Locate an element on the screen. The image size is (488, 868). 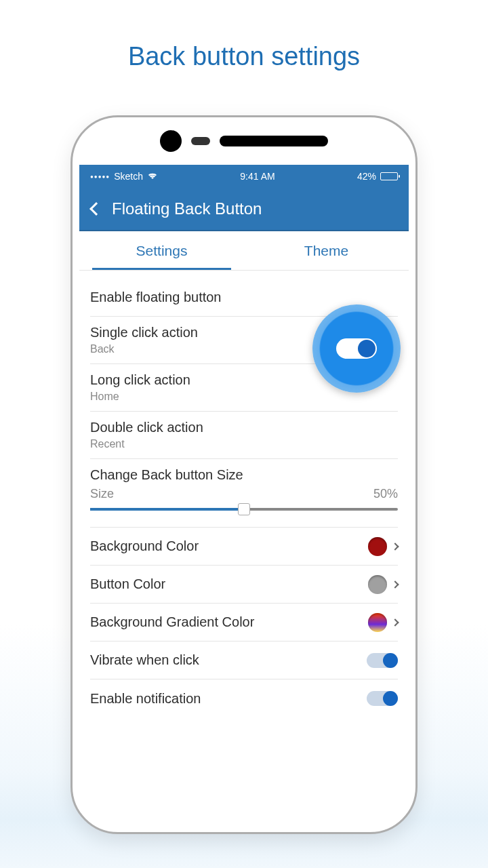
app-bar-title: Floating Back Button is located at coordinates (187, 209).